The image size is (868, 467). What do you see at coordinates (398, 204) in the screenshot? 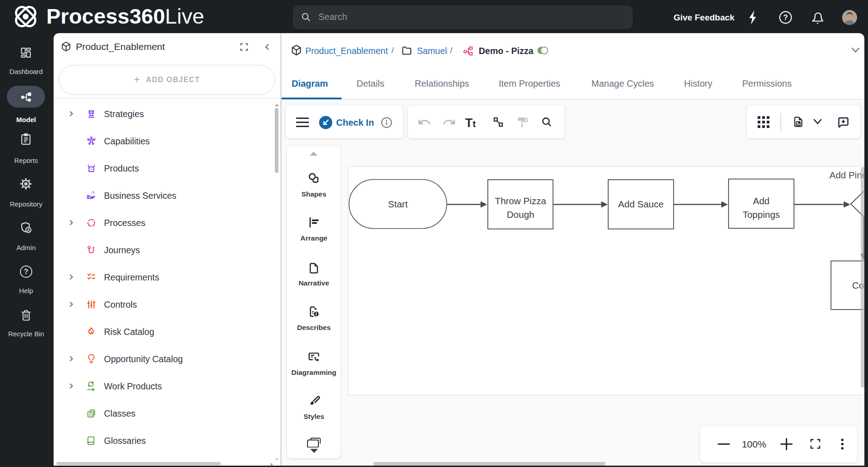
I see `svg-text: Start` at bounding box center [398, 204].